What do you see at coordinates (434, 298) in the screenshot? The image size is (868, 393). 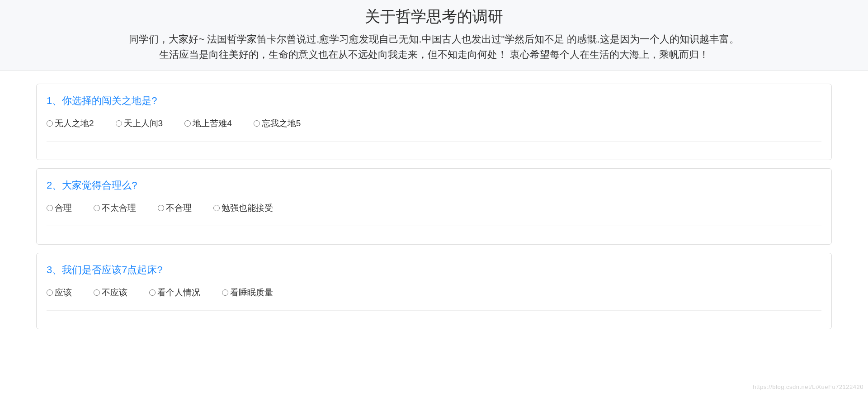 I see `question-options: 应该 不应该 看个人情况 看睡眠质量` at bounding box center [434, 298].